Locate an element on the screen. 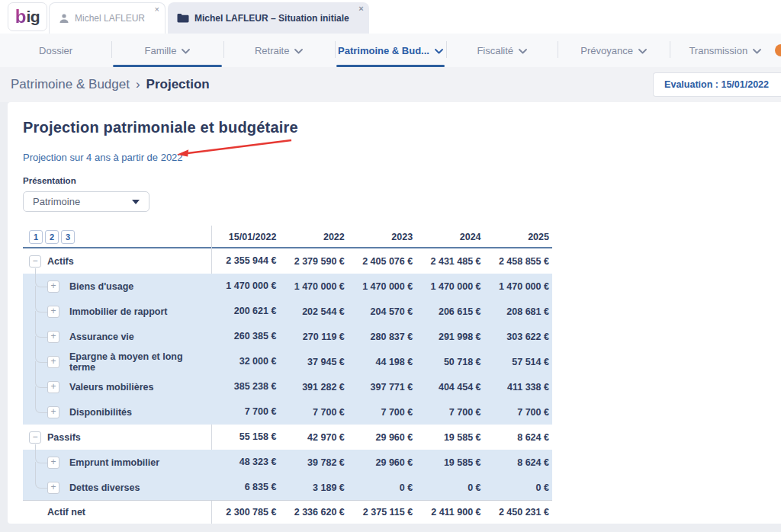  cell-value: 39 782 € is located at coordinates (313, 463).